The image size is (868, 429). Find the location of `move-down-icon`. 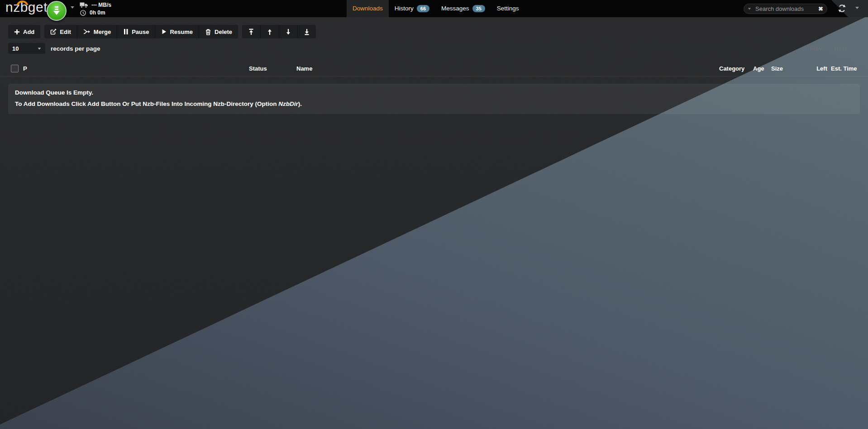

move-down-icon is located at coordinates (288, 32).